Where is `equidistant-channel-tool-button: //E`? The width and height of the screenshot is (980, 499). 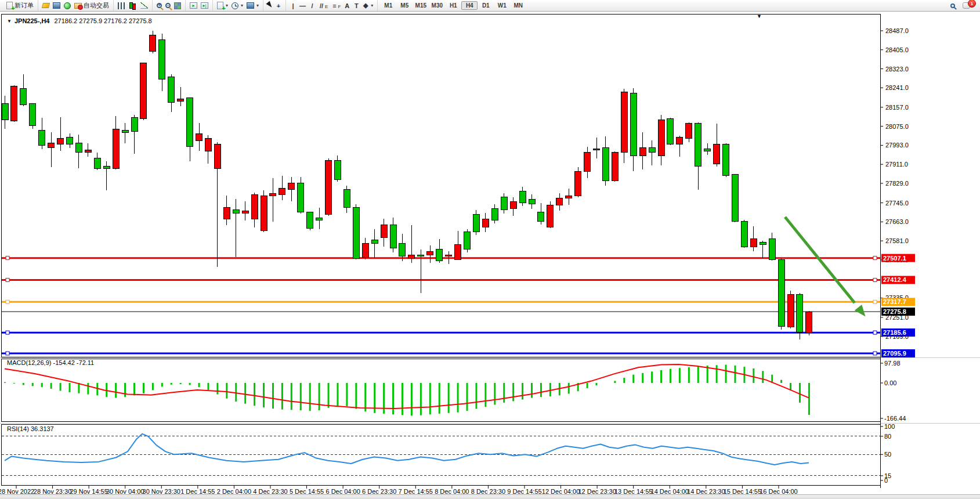 equidistant-channel-tool-button: //E is located at coordinates (323, 6).